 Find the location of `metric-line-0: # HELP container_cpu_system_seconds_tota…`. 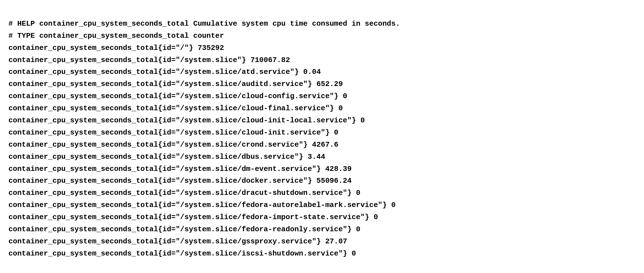

metric-line-0: # HELP container_cpu_system_seconds_tota… is located at coordinates (322, 24).